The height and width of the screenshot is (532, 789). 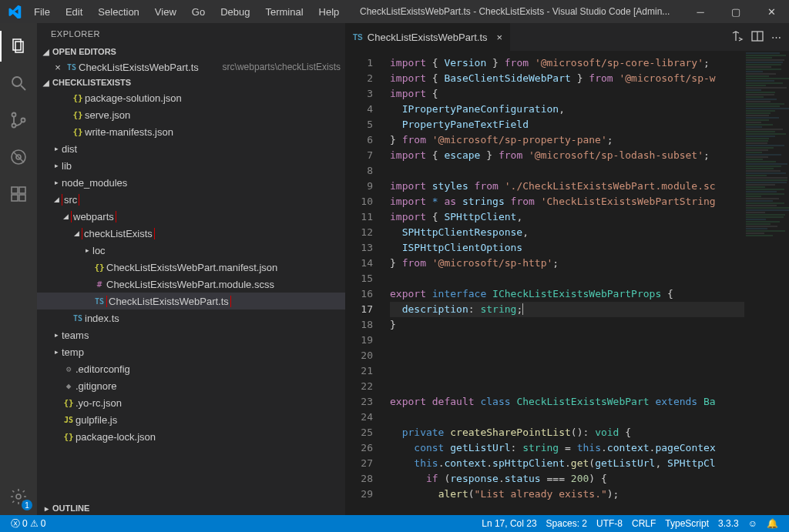 What do you see at coordinates (191, 508) in the screenshot?
I see `outline-header: ▸ OUTLINE` at bounding box center [191, 508].